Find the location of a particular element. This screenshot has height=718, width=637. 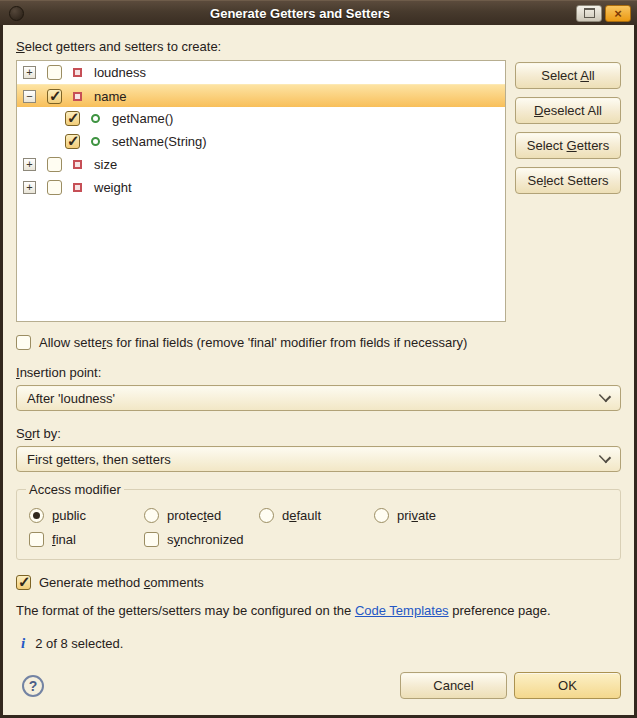

radio-default-label: default is located at coordinates (302, 516).